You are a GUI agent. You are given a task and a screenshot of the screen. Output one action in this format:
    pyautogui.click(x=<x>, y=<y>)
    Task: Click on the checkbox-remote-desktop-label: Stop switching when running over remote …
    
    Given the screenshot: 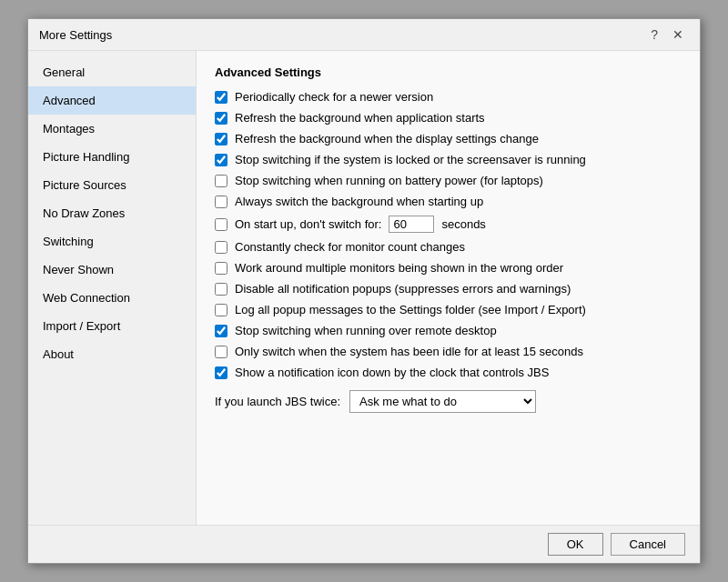 What is the action you would take?
    pyautogui.click(x=366, y=331)
    